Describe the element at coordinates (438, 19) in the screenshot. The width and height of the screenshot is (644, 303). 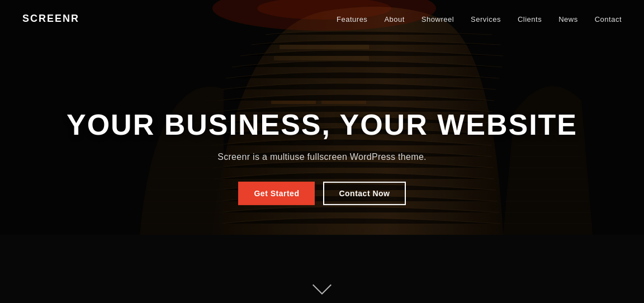
I see `nav-link-showreel: Showreel` at that location.